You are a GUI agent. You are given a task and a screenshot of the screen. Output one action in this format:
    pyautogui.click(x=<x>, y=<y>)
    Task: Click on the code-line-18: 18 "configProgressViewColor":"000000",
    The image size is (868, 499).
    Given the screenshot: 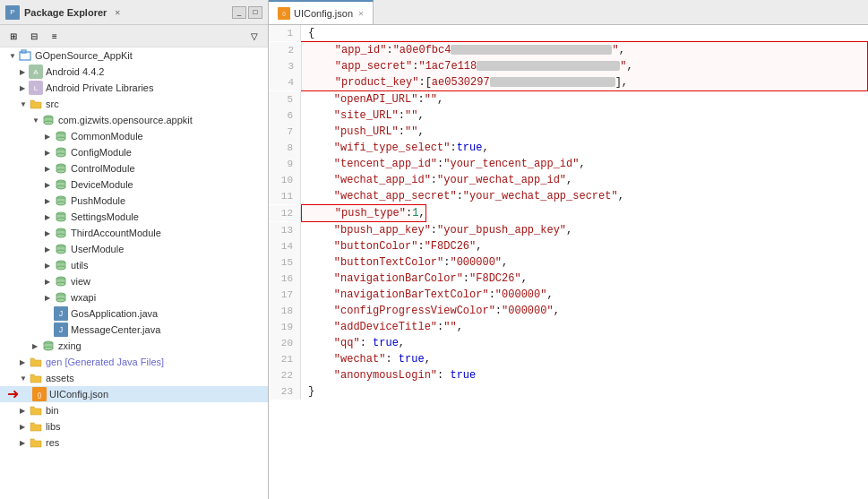 What is the action you would take?
    pyautogui.click(x=568, y=311)
    